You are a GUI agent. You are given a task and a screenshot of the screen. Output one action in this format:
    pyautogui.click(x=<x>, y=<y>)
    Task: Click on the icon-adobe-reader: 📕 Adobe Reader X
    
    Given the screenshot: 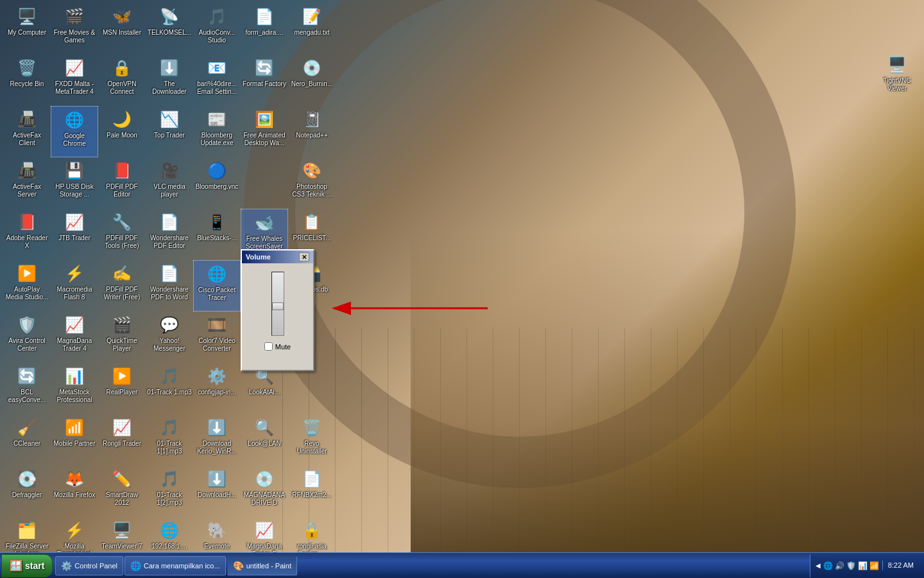 What is the action you would take?
    pyautogui.click(x=27, y=234)
    